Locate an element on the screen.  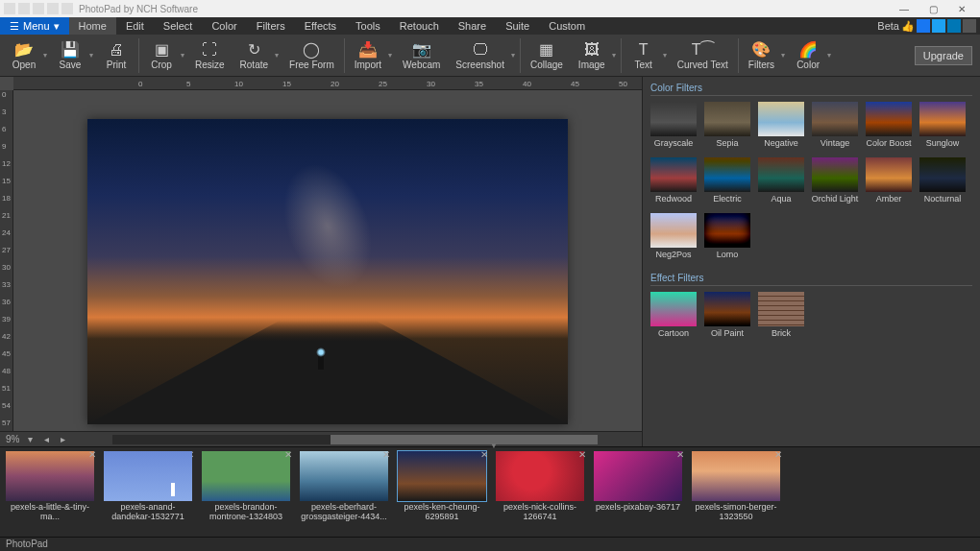
image-button: 🖼Image is located at coordinates (592, 56).